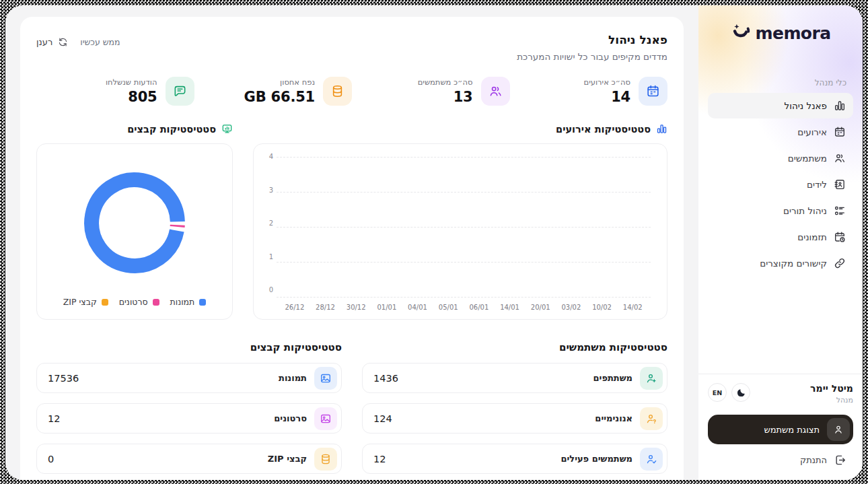 Image resolution: width=868 pixels, height=484 pixels. I want to click on stat-card: סה״כ אירועים14, so click(589, 92).